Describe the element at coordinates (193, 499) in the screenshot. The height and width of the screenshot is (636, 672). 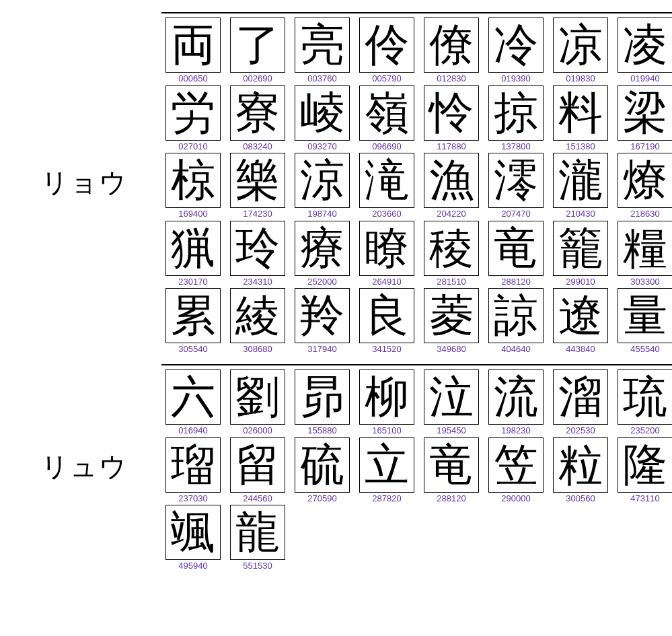
I see `kanji-code: 237030` at that location.